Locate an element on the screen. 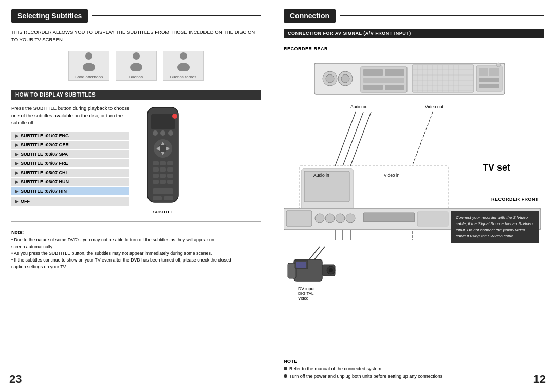 This screenshot has width=555, height=392. intro-text: THIS RECORDER ALLOWS YOU TO DISPLAY THE … is located at coordinates (136, 36).